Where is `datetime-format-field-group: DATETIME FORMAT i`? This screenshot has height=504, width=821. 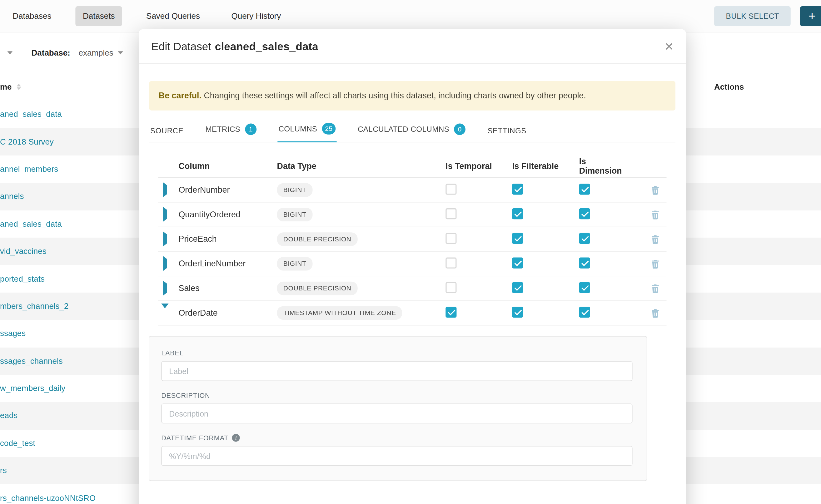 datetime-format-field-group: DATETIME FORMAT i is located at coordinates (397, 450).